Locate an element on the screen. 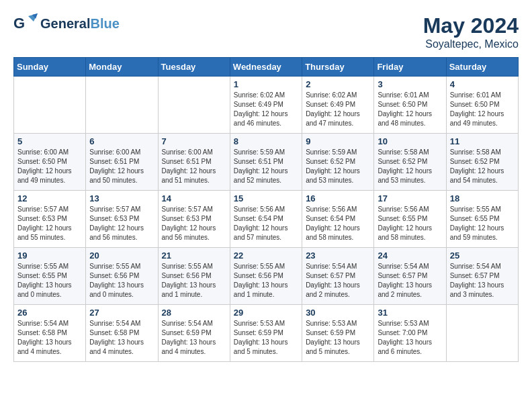 This screenshot has width=532, height=411. calendar-cell: 27Sunrise: 5:54 AM Sunset: 6:58 PM Dayli… is located at coordinates (122, 333).